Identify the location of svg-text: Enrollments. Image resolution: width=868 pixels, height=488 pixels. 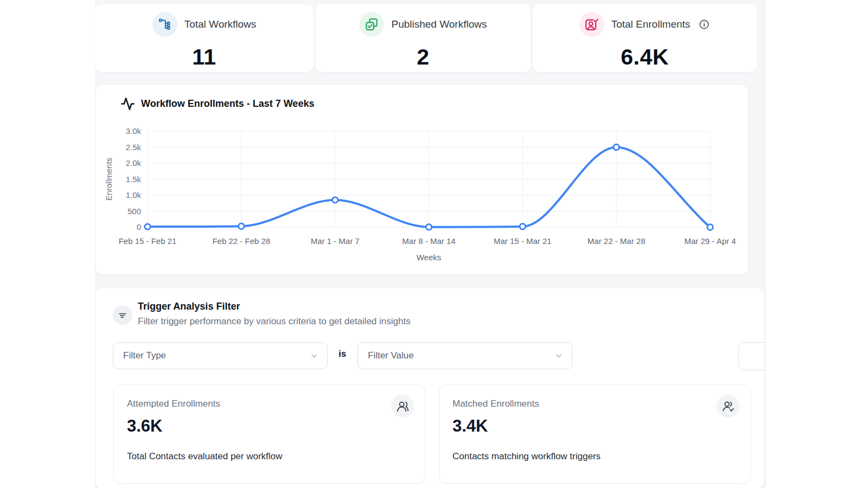
(108, 179).